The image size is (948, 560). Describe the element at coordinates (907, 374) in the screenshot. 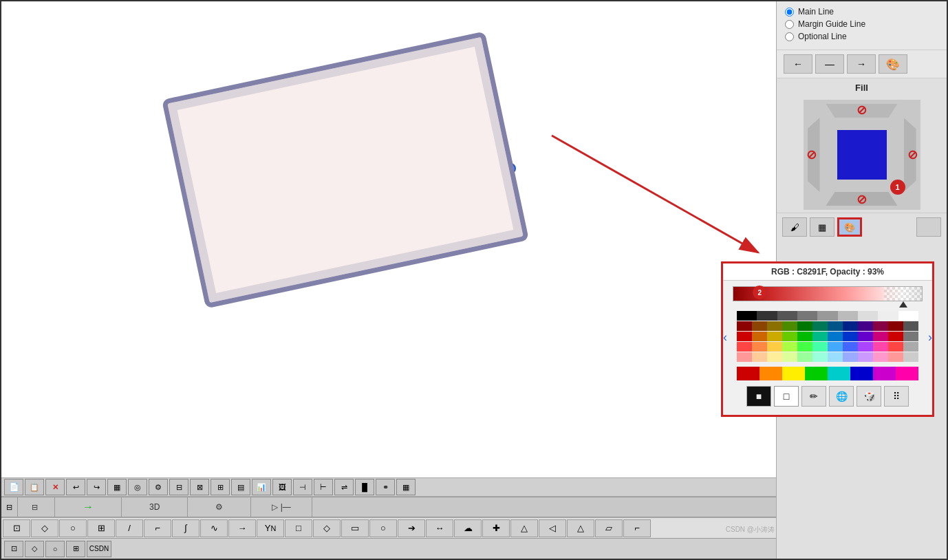

I see `basic-pink` at that location.